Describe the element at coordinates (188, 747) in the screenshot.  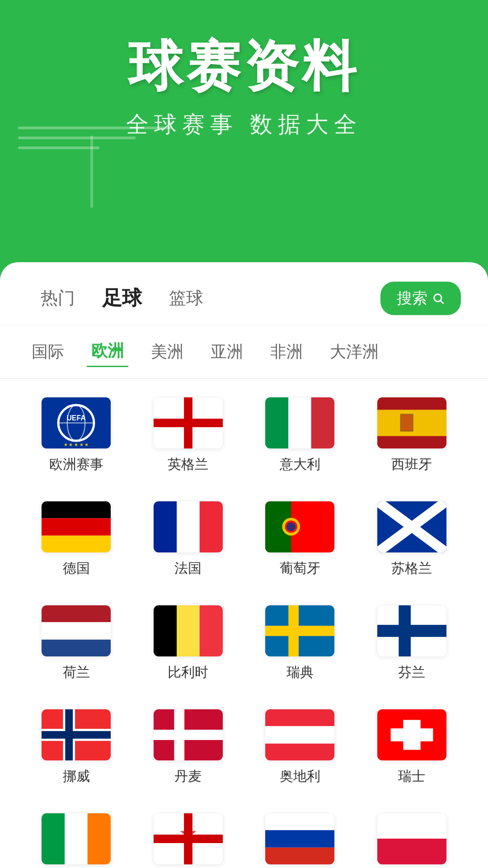
I see `list-item: 丹麦` at that location.